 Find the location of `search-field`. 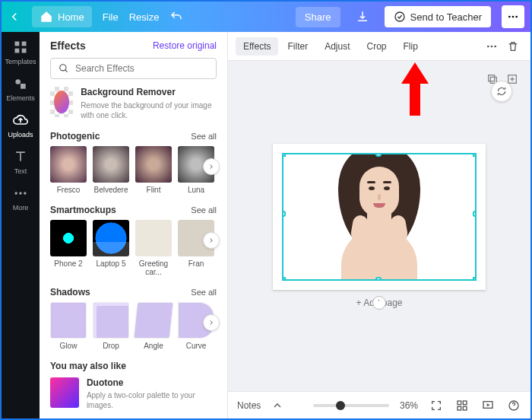

search-field is located at coordinates (141, 68).